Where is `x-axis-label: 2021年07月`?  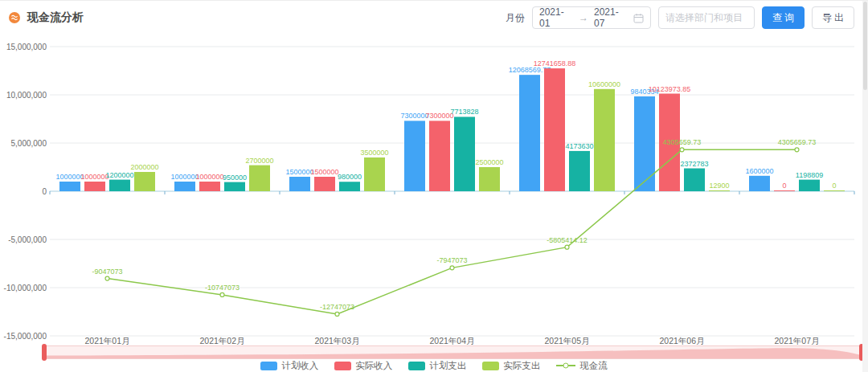
x-axis-label: 2021年07月 is located at coordinates (796, 341).